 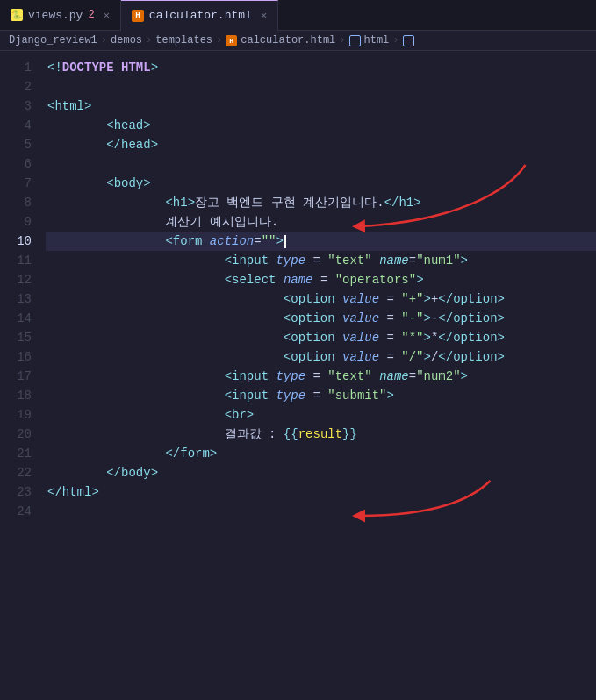 What do you see at coordinates (298, 40) in the screenshot?
I see `breadcrumb: Django_review1 › demos › templates › H c…` at bounding box center [298, 40].